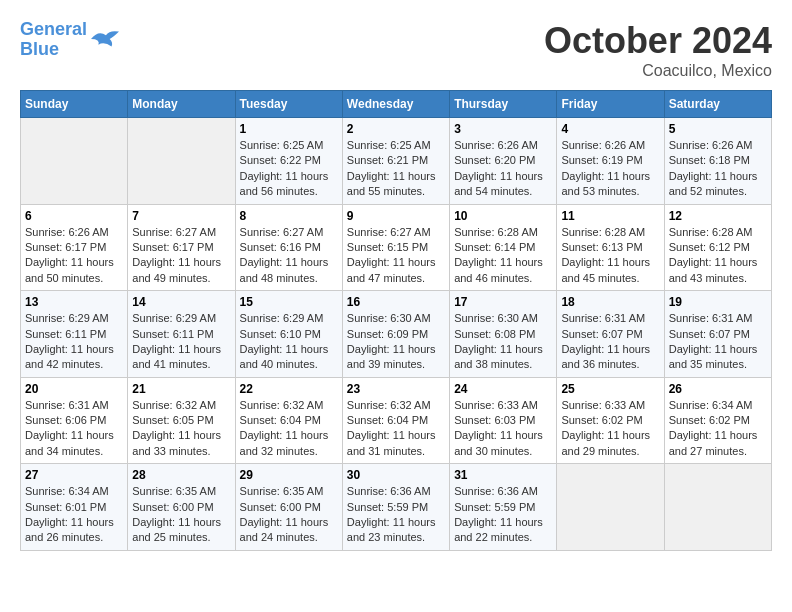 The image size is (792, 612). Describe the element at coordinates (396, 248) in the screenshot. I see `calendar-cell: 9Sunrise: 6:27 AMSunset: 6:15 PMDaylight…` at that location.